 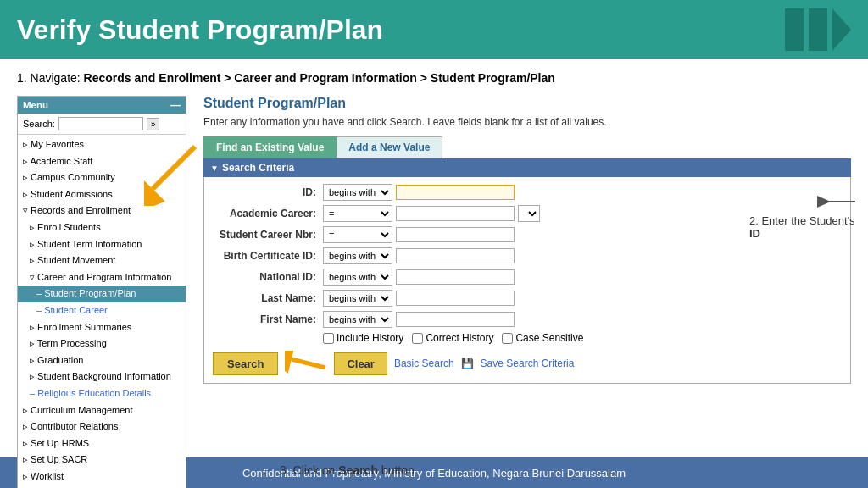 What do you see at coordinates (527, 192) in the screenshot?
I see `form-row-id: ID: begins with = contains` at bounding box center [527, 192].